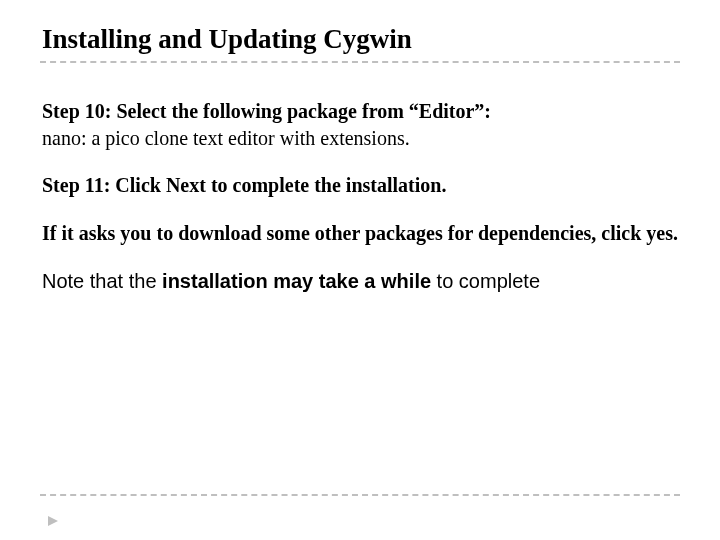 The image size is (720, 540). I want to click on note-post: to complete, so click(486, 281).